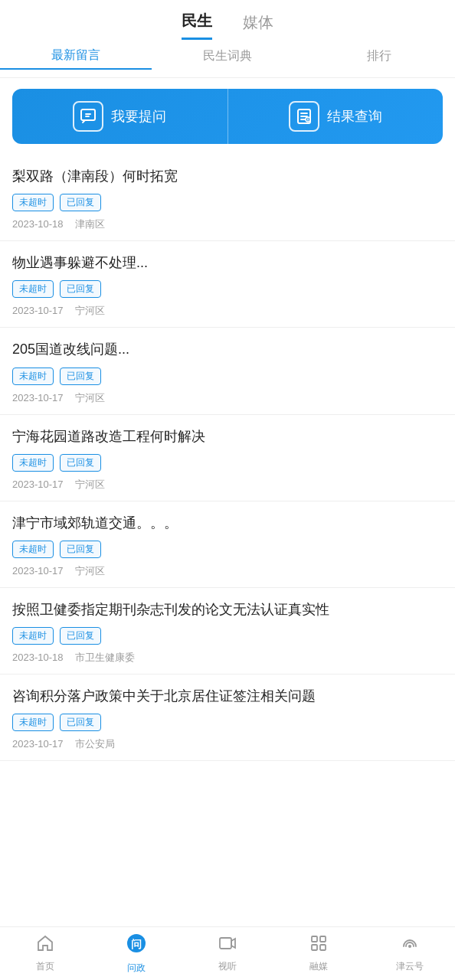 Image resolution: width=455 pixels, height=980 pixels. Describe the element at coordinates (228, 458) in the screenshot. I see `list-item: 宁海花园道路改造工程何时解决 未超时 已回复 2023-10-17 宁河区` at that location.